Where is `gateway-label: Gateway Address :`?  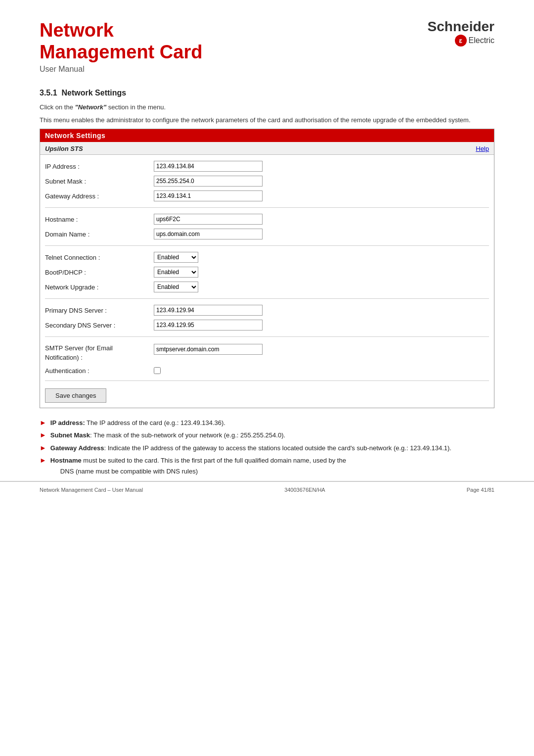 gateway-label: Gateway Address : is located at coordinates (99, 196).